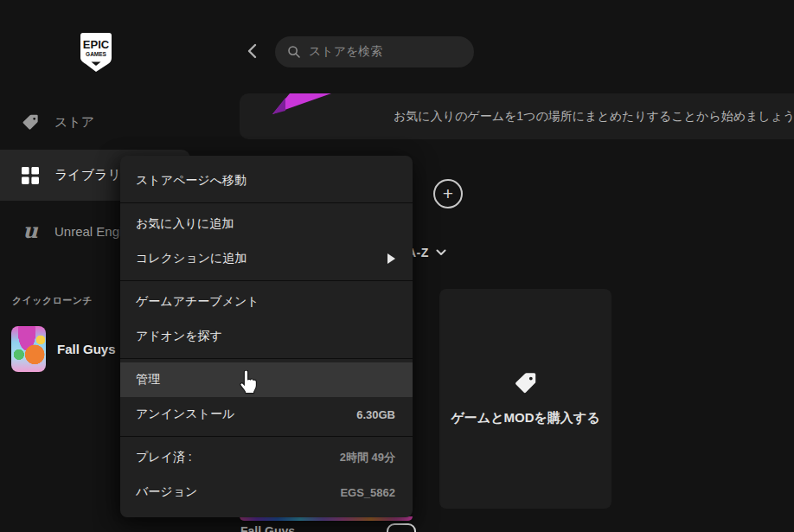 This screenshot has width=794, height=532. Describe the element at coordinates (448, 194) in the screenshot. I see `add-game-button: +` at that location.